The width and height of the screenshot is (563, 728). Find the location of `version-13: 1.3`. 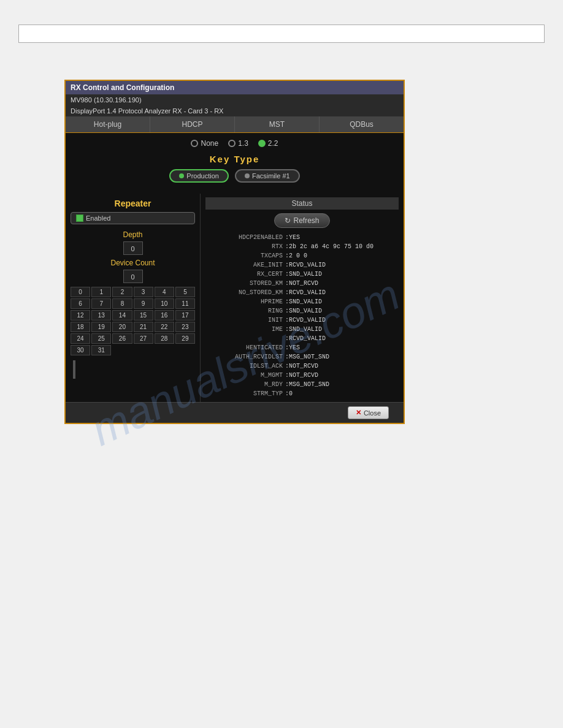

version-13: 1.3 is located at coordinates (238, 143).